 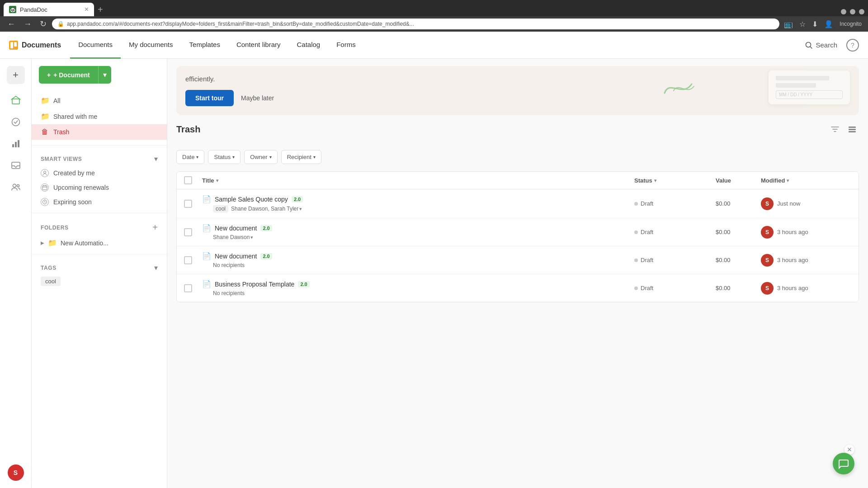 What do you see at coordinates (853, 45) in the screenshot?
I see `help-button: ?` at bounding box center [853, 45].